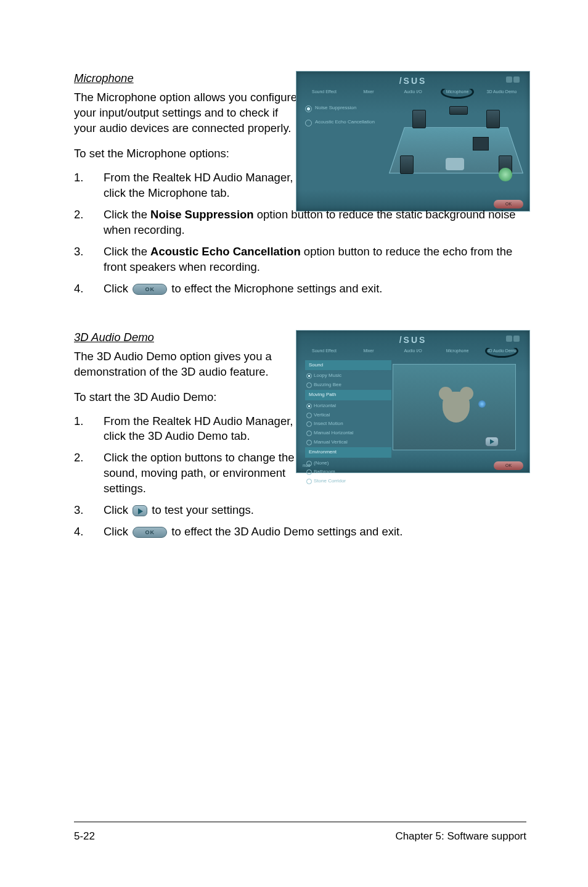  I want to click on option-acoustic-echo-cancellation: Acoustic Echo Cancellation, so click(345, 122).